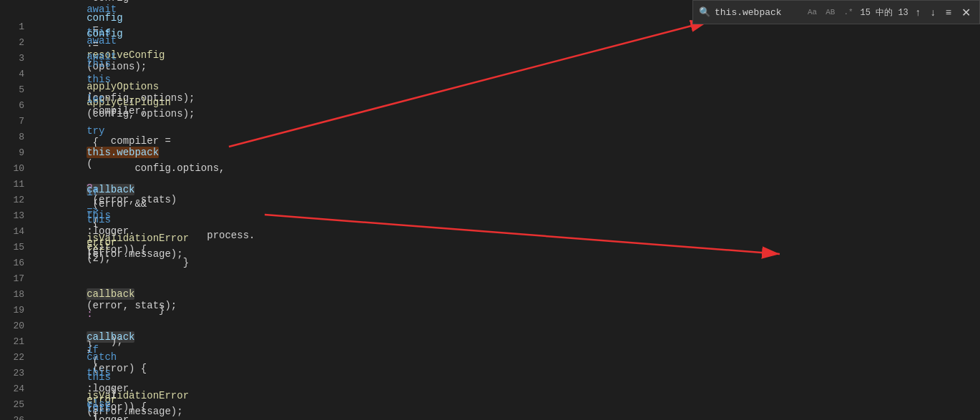 This screenshot has height=420, width=980. Describe the element at coordinates (830, 12) in the screenshot. I see `search-options: Aa AB .*` at that location.